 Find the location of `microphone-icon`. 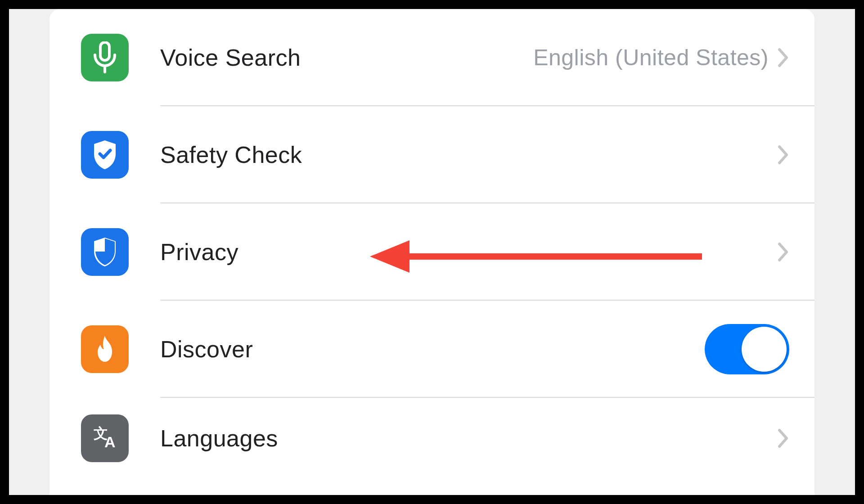

microphone-icon is located at coordinates (105, 58).